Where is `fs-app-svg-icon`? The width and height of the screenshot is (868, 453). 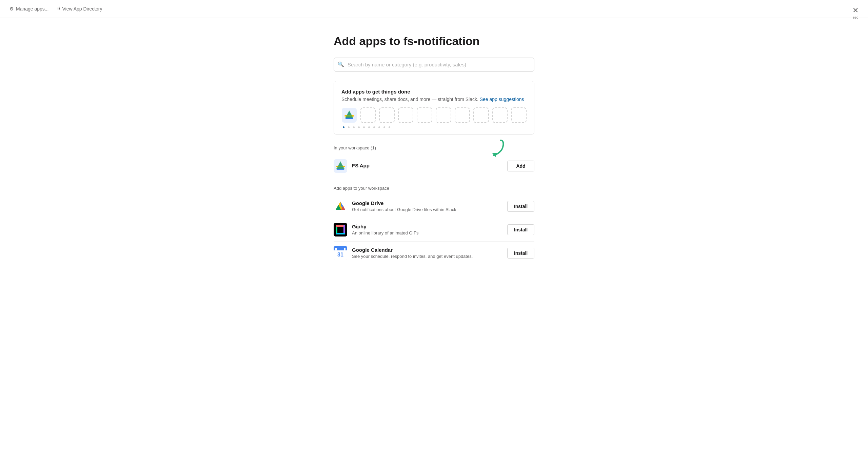 fs-app-svg-icon is located at coordinates (349, 115).